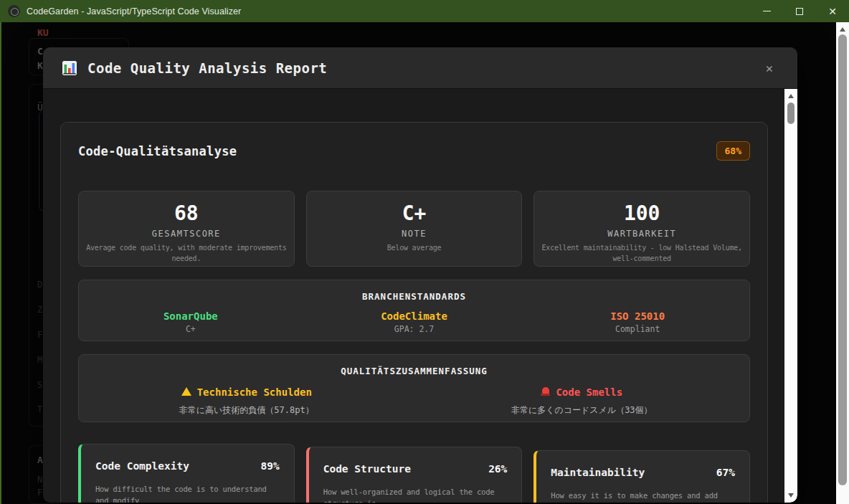 The height and width of the screenshot is (504, 849). I want to click on window-scrollbar, so click(843, 263).